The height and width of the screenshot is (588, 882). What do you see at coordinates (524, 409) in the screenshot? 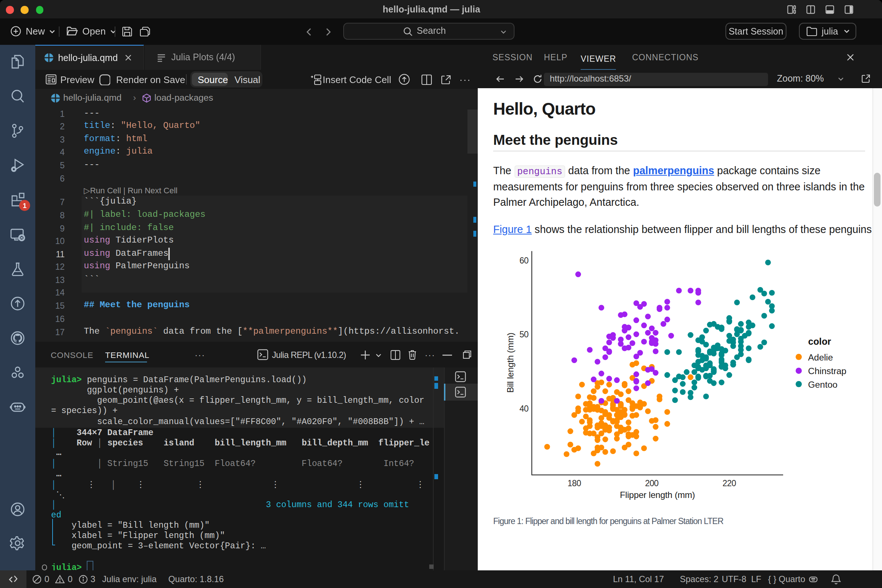
I see `svg-text: 40` at bounding box center [524, 409].